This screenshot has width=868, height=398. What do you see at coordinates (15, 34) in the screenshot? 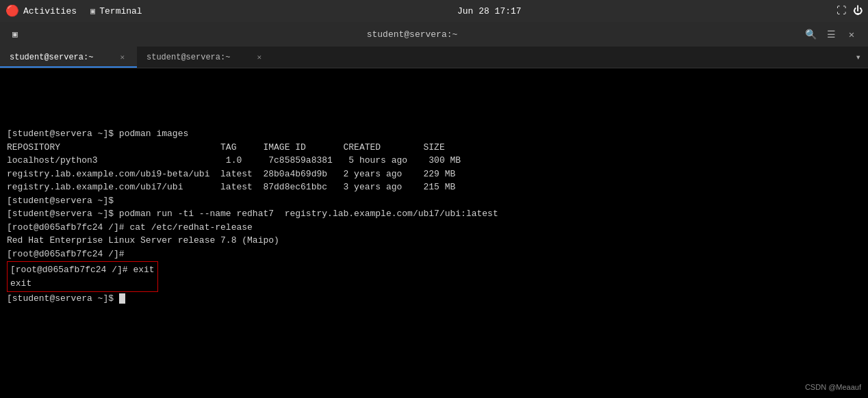
I see `terminal-icon: ▣` at bounding box center [15, 34].